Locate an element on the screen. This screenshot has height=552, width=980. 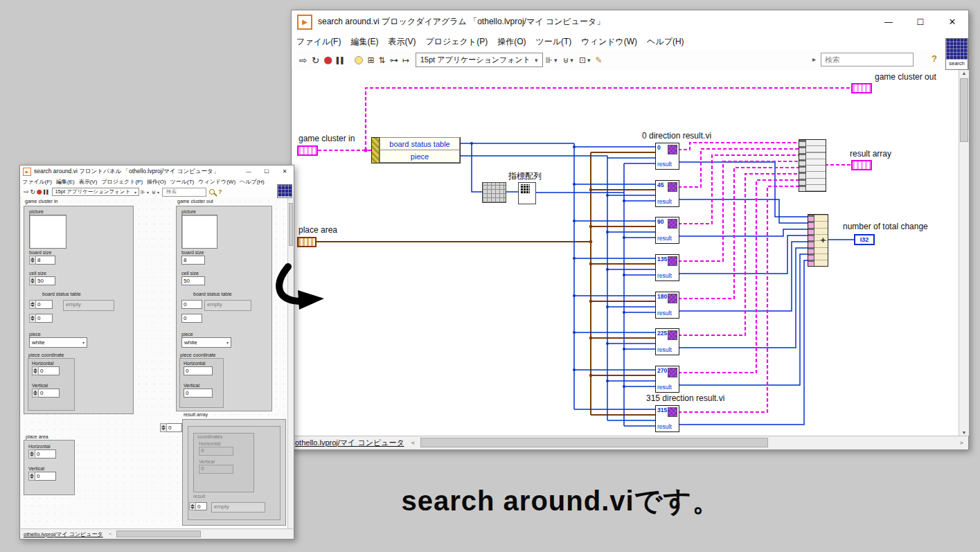
menu-window: ウィンドウ(W) is located at coordinates (217, 181).